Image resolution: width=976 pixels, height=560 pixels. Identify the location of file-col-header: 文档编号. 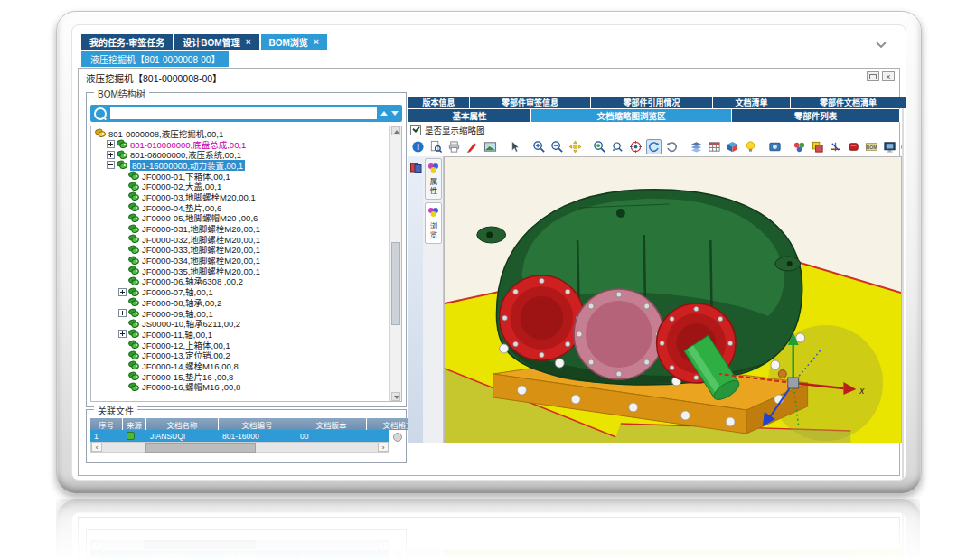
(258, 425).